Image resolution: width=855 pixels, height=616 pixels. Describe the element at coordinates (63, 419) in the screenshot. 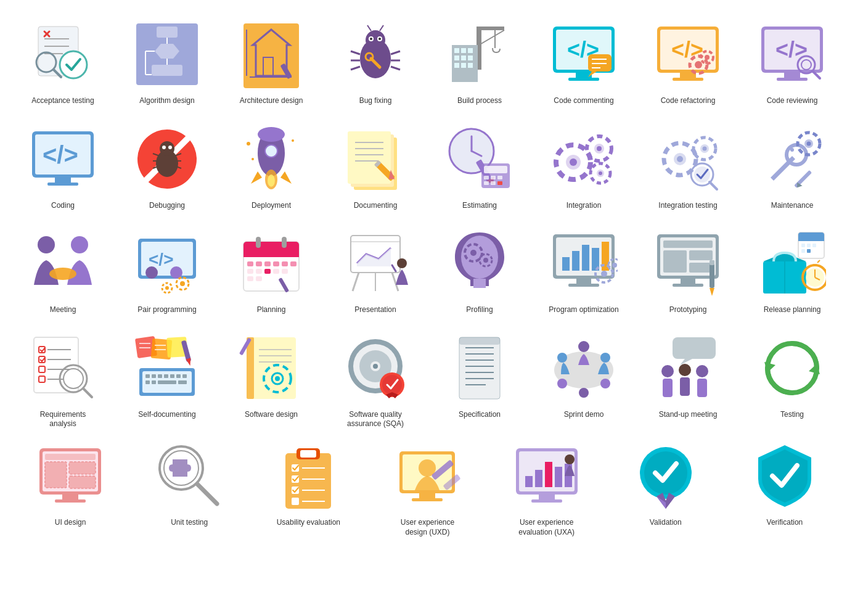

I see `label-requirements-analysis: Requirements analysis` at that location.